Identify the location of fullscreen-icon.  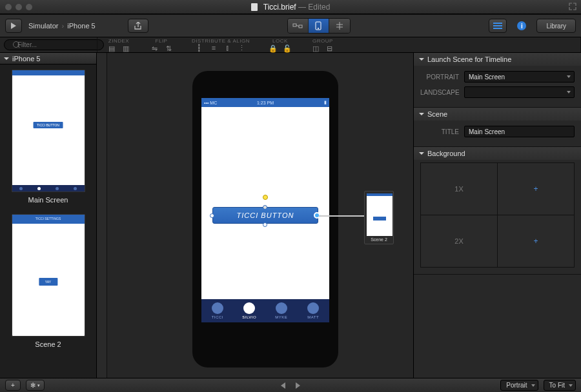
(573, 7).